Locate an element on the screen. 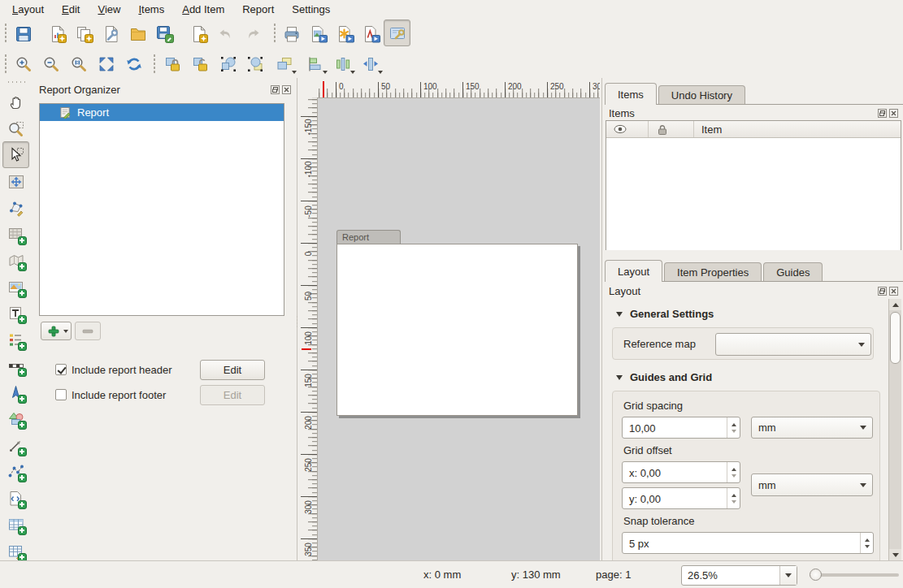 Image resolution: width=903 pixels, height=588 pixels. zoom-in-button is located at coordinates (23, 63).